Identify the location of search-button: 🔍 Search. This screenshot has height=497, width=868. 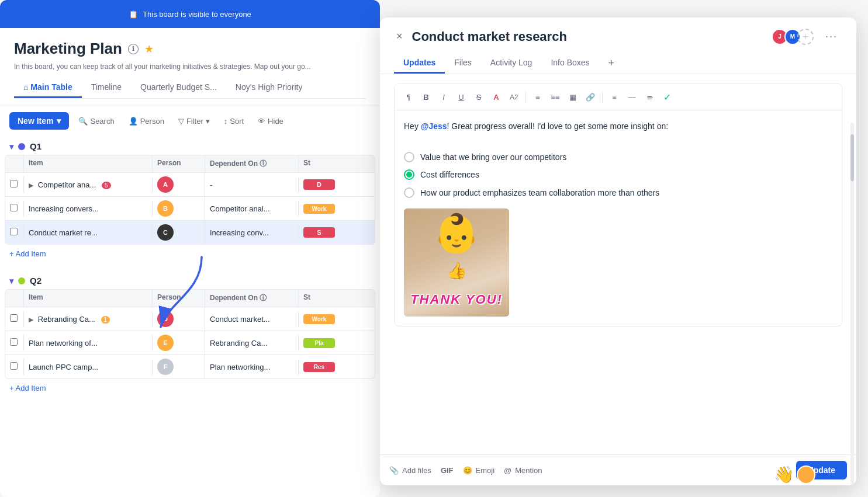
(96, 121).